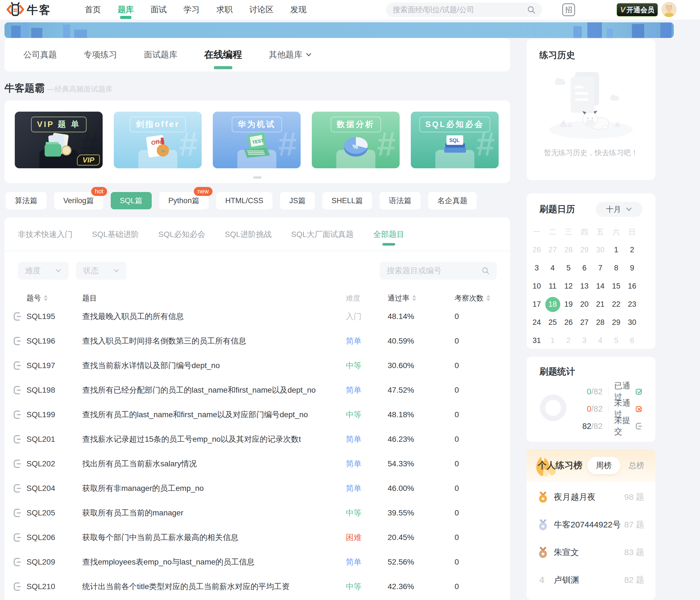 This screenshot has height=600, width=700. I want to click on subtab-sql-bigtech: SQL大厂面试真题, so click(322, 237).